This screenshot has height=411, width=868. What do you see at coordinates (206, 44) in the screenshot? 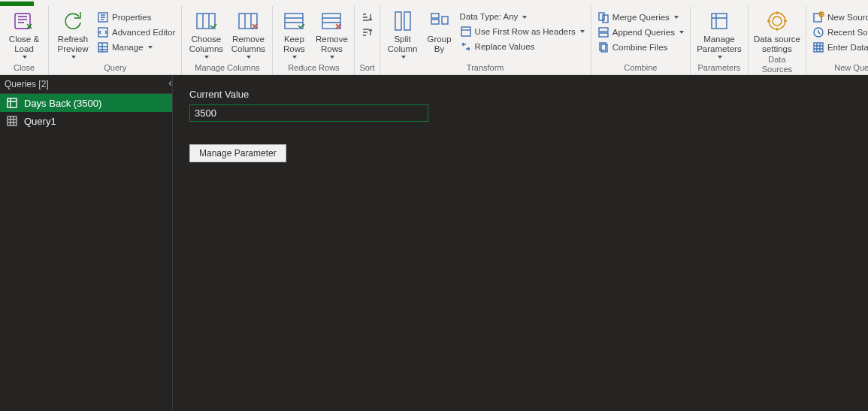
I see `choose-columns-label: ChooseColumns` at bounding box center [206, 44].